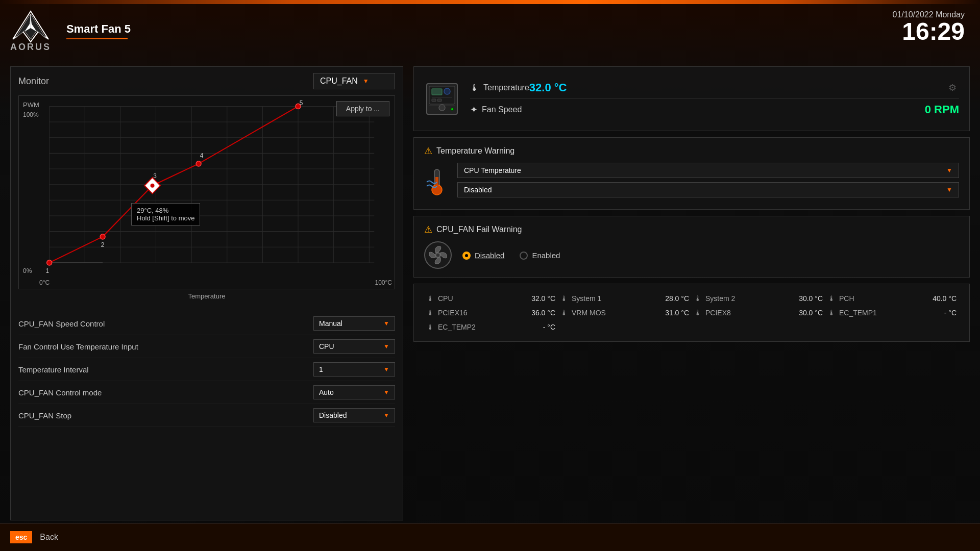 The height and width of the screenshot is (551, 980). Describe the element at coordinates (586, 298) in the screenshot. I see `temp-item-label-sys1: System 1` at that location.